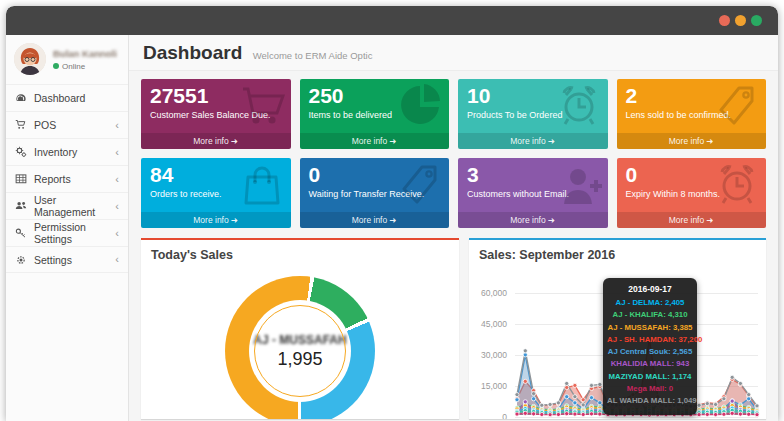 Image resolution: width=784 pixels, height=421 pixels. I want to click on info-box: 27551Customer Sales Balance Due.More inf…, so click(216, 114).